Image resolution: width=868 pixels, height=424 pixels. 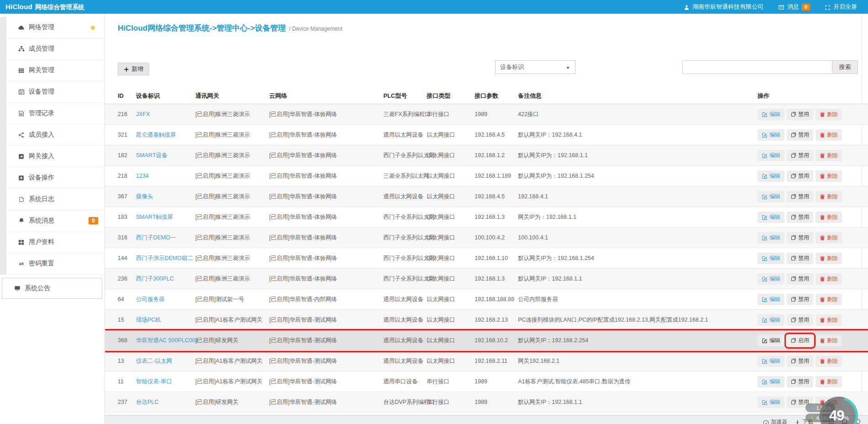 What do you see at coordinates (638, 238) in the screenshot?
I see `cell-note: 100.100.4.1` at bounding box center [638, 238].